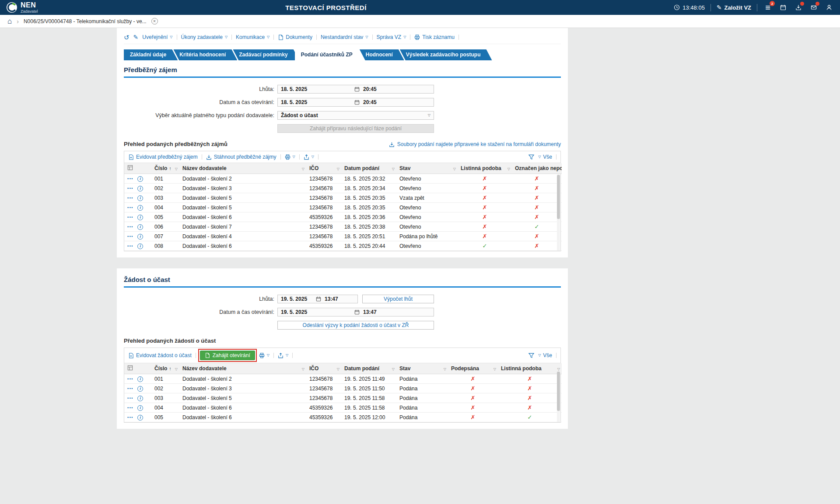 The image size is (840, 504). What do you see at coordinates (537, 169) in the screenshot?
I see `column-header-nepodany: Označen jako nepodaný` at bounding box center [537, 169].